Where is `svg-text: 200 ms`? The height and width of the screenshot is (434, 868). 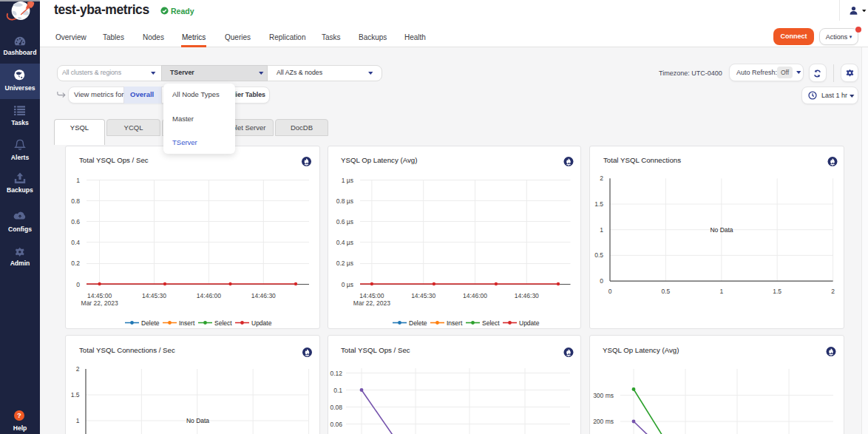
svg-text: 200 ms is located at coordinates (603, 421).